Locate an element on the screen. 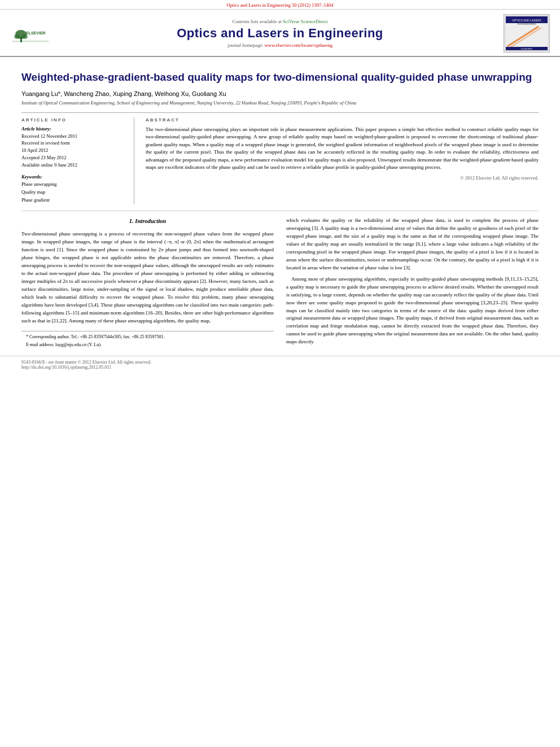  intro-para-1: Two-dimensional phase unwrapping is a pr… is located at coordinates (148, 278).